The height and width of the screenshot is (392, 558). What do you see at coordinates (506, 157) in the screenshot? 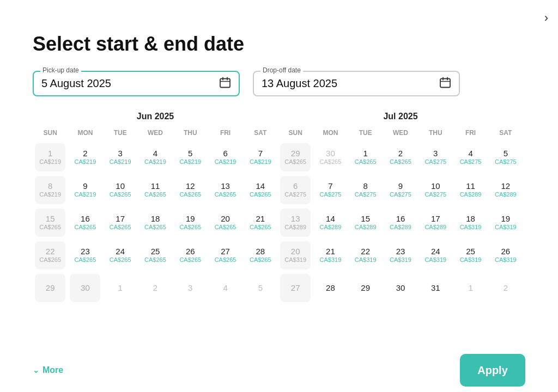
I see `day-cell: 5CA$275` at bounding box center [506, 157].